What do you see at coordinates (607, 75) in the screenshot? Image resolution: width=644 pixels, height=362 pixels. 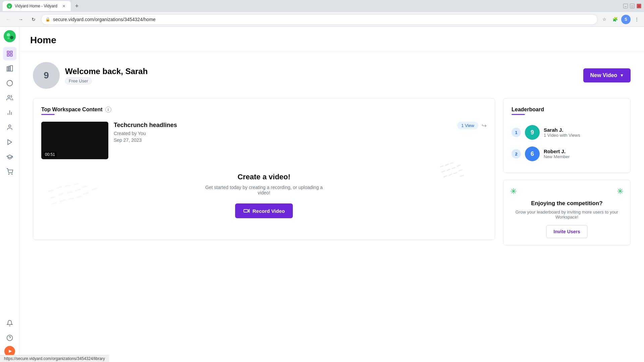 I see `new-video-button: New Video ▼` at bounding box center [607, 75].